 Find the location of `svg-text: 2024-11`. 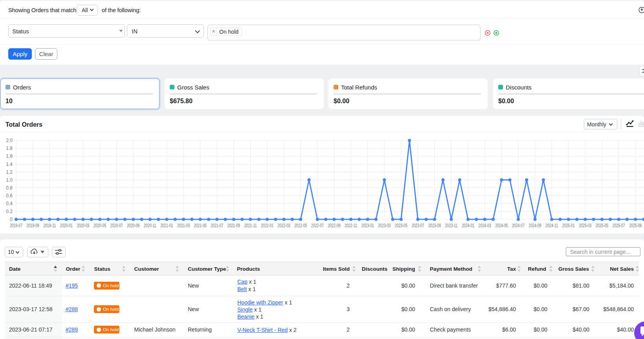

svg-text: 2024-11 is located at coordinates (552, 226).